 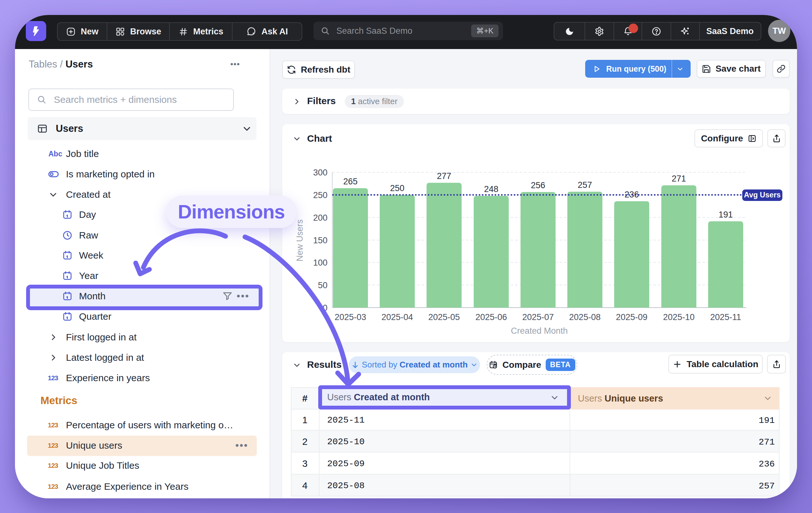 What do you see at coordinates (350, 181) in the screenshot?
I see `svg-text: 265` at bounding box center [350, 181].